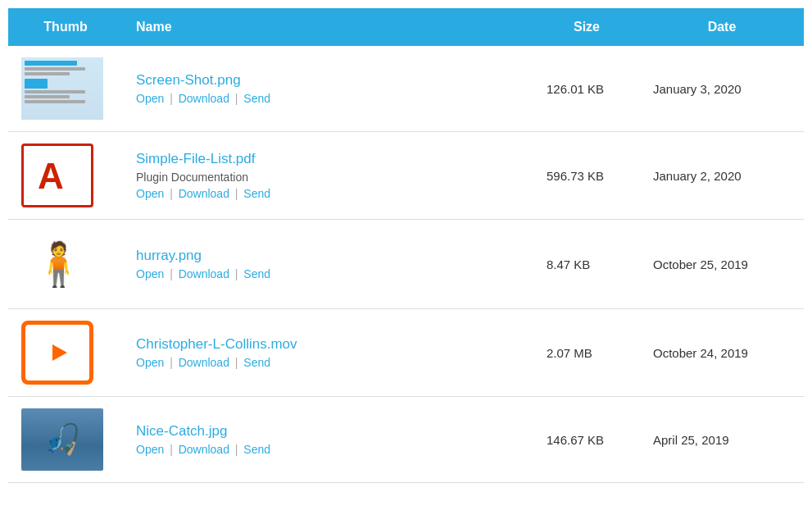 Image resolution: width=812 pixels, height=524 pixels. I want to click on file-description: Plugin Documentation, so click(328, 177).